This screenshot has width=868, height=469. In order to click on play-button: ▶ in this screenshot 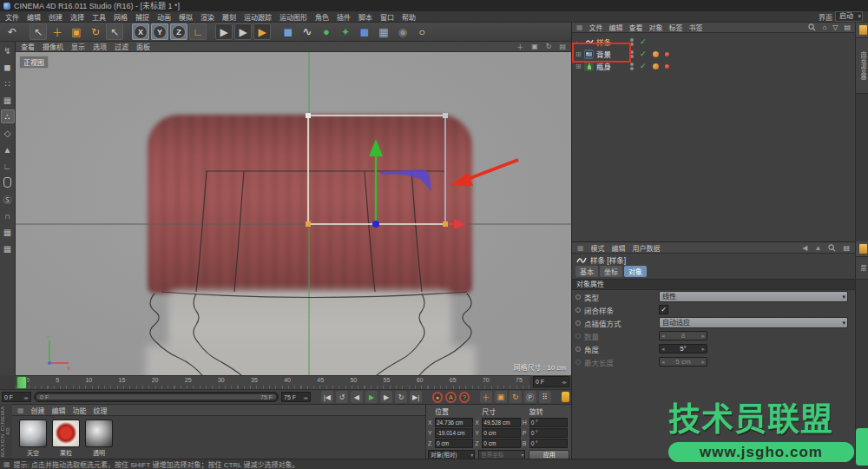, I will do `click(372, 397)`.